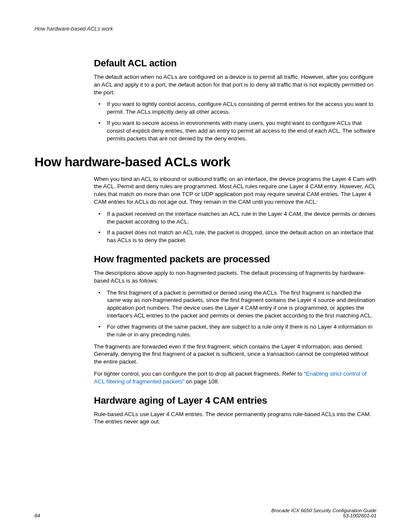 This screenshot has height=532, width=411. What do you see at coordinates (235, 121) in the screenshot?
I see `bullet-list: If you want to tightly control access, c…` at bounding box center [235, 121].